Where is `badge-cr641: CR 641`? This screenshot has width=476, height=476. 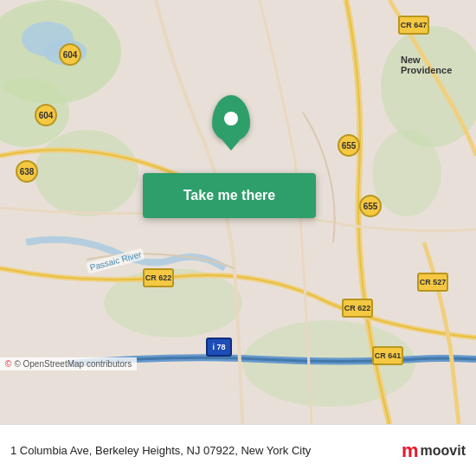
badge-cr641: CR 641 is located at coordinates (388, 356).